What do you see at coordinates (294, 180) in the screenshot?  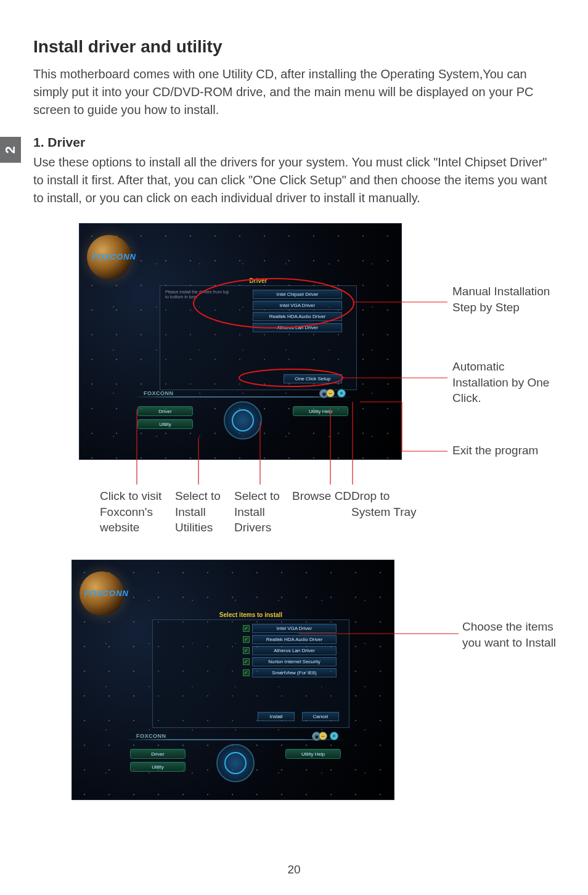 I see `section-paragraph-driver: Use these options to install all the dri…` at bounding box center [294, 180].